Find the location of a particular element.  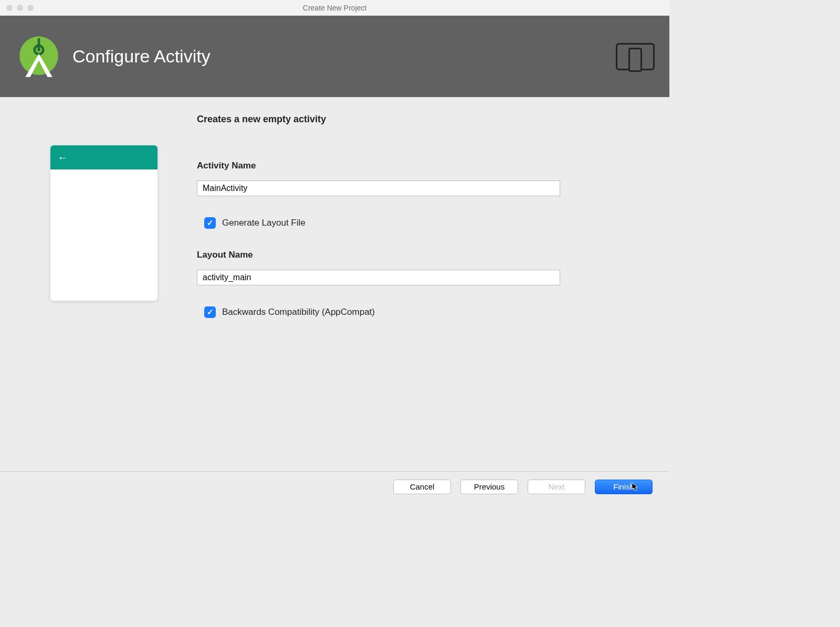

preview-appbar: ← is located at coordinates (104, 157).